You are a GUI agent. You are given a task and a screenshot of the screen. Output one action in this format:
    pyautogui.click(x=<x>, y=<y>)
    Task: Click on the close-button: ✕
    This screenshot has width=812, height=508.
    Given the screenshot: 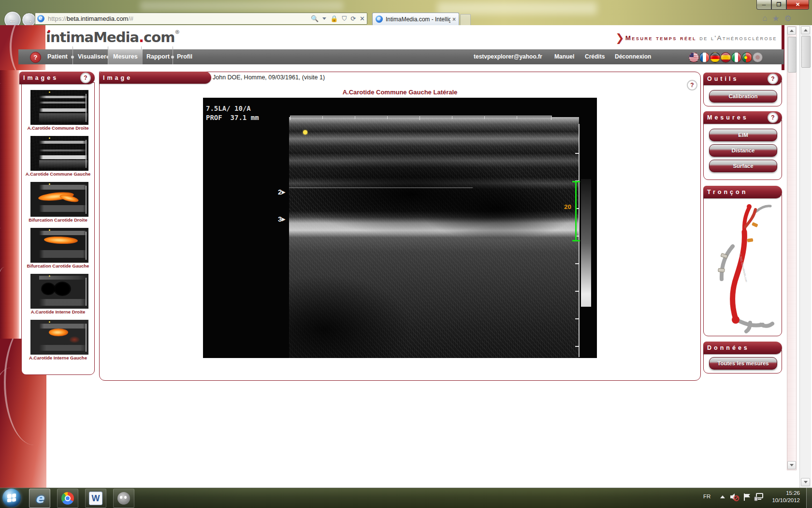 What is the action you would take?
    pyautogui.click(x=798, y=5)
    